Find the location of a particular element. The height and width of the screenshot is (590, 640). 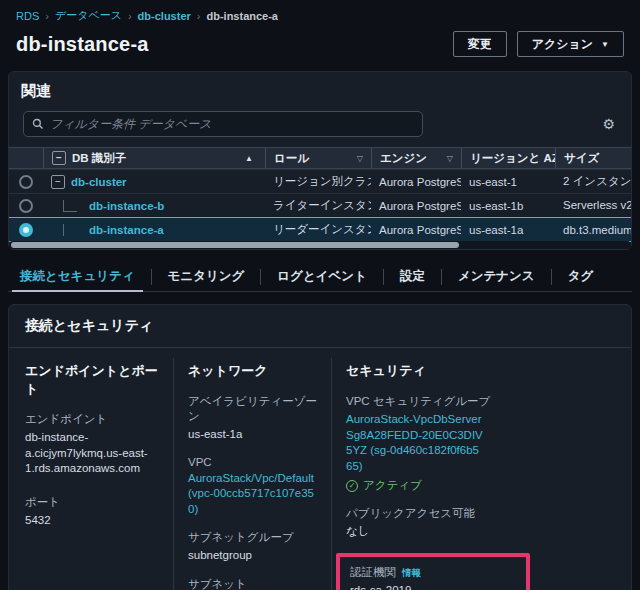

table-row: − db-cluster リージョン別クラスター Aurora PostgreS… is located at coordinates (320, 181).